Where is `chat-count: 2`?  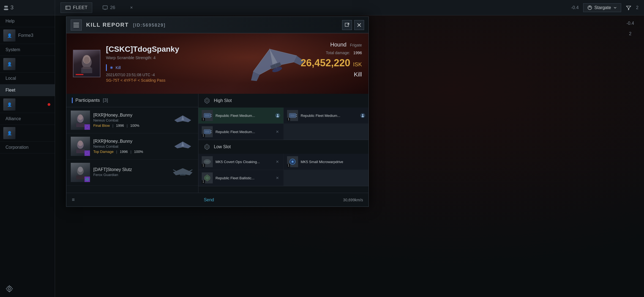 chat-count: 2 is located at coordinates (637, 8).